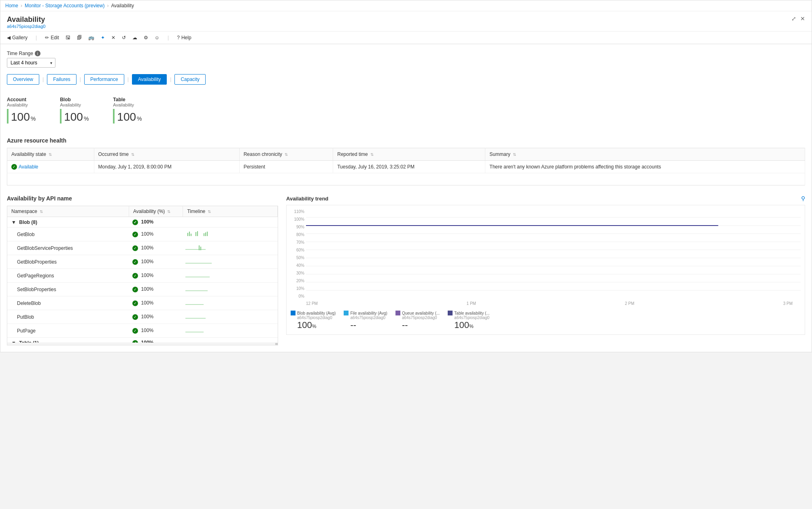  What do you see at coordinates (546, 321) in the screenshot?
I see `trend-legend: Blob availability (Avg) a64s75piosp2diag…` at bounding box center [546, 321].